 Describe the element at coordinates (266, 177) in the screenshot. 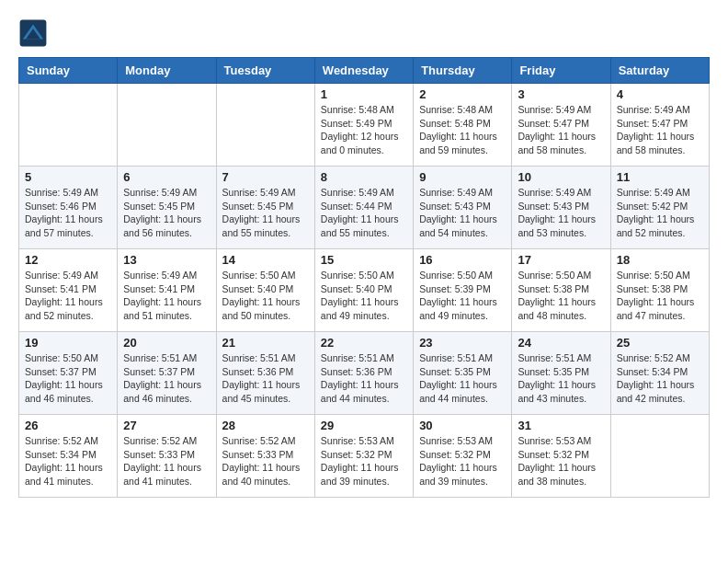

I see `day-number: 7` at that location.